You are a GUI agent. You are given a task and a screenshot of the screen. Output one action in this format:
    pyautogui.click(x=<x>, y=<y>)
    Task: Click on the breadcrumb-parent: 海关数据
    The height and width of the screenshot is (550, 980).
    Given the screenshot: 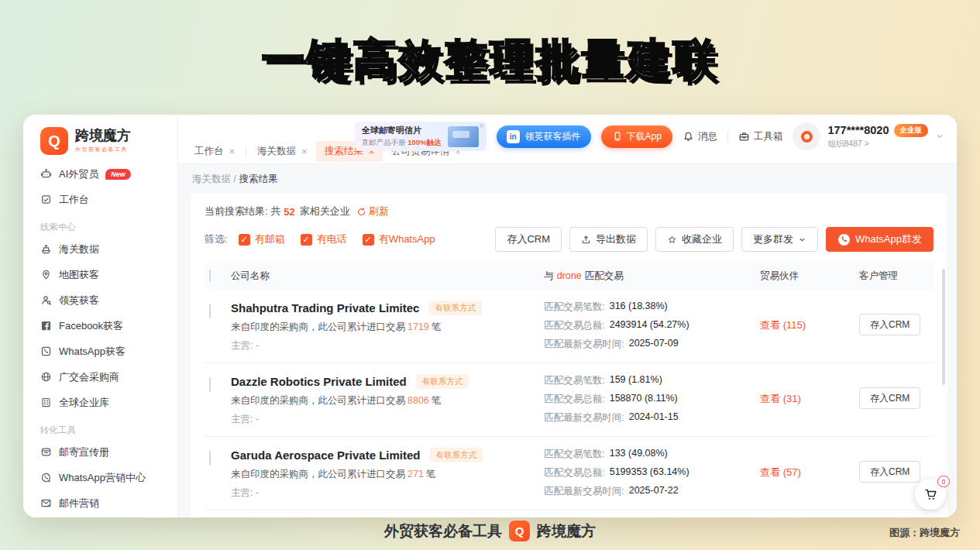 What is the action you would take?
    pyautogui.click(x=211, y=179)
    